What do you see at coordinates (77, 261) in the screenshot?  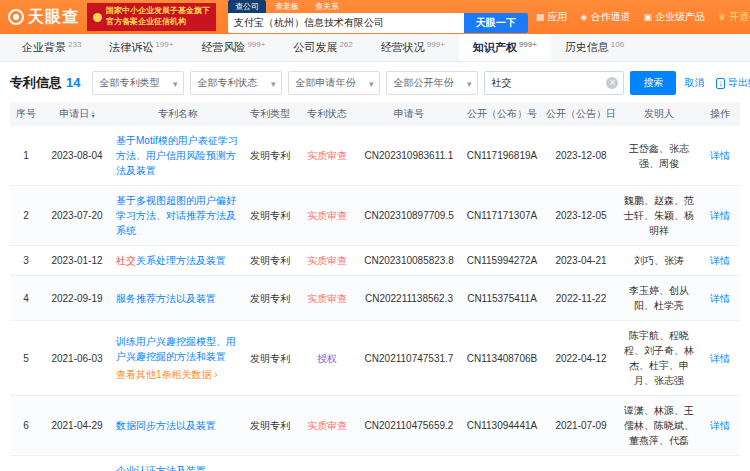 I see `application-date: 2023-01-12` at bounding box center [77, 261].